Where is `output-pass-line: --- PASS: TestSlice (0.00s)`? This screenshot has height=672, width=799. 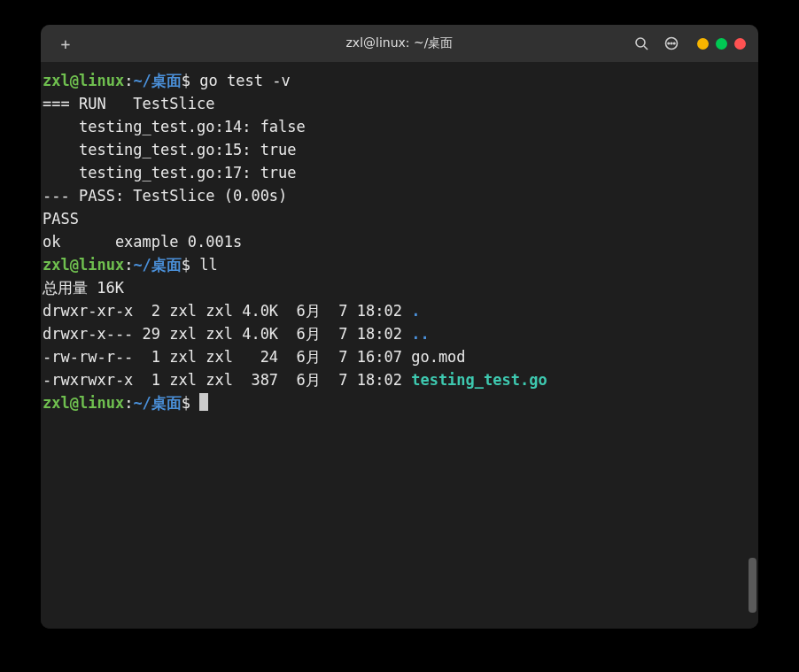
output-pass-line: --- PASS: TestSlice (0.00s) is located at coordinates (400, 196).